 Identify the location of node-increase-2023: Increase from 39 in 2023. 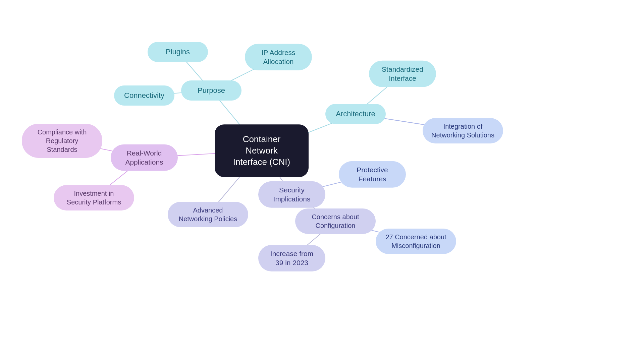
(292, 258).